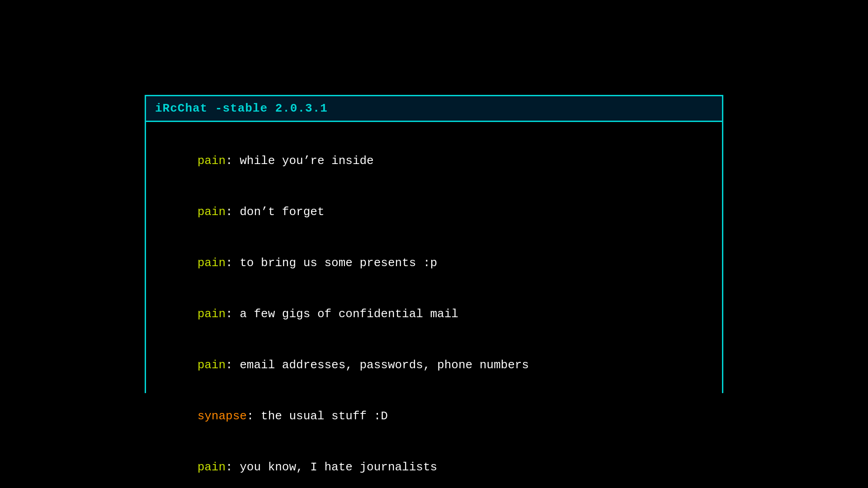  I want to click on nick-pain-3: pain, so click(212, 263).